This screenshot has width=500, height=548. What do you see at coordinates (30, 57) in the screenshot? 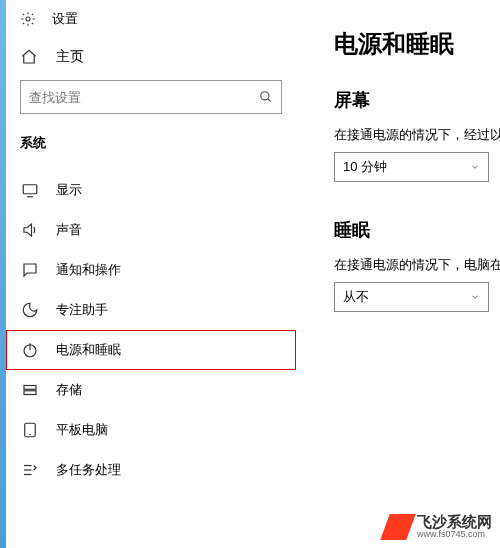
I see `home-icon` at bounding box center [30, 57].